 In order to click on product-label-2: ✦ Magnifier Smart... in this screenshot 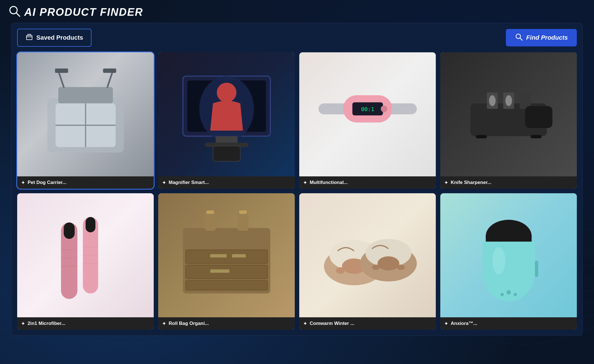, I will do `click(226, 183)`.